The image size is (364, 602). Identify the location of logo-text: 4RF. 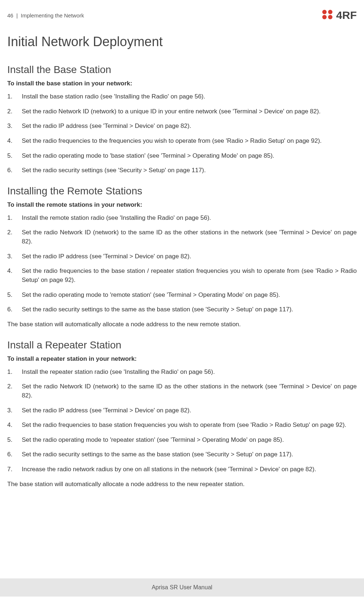
(346, 15).